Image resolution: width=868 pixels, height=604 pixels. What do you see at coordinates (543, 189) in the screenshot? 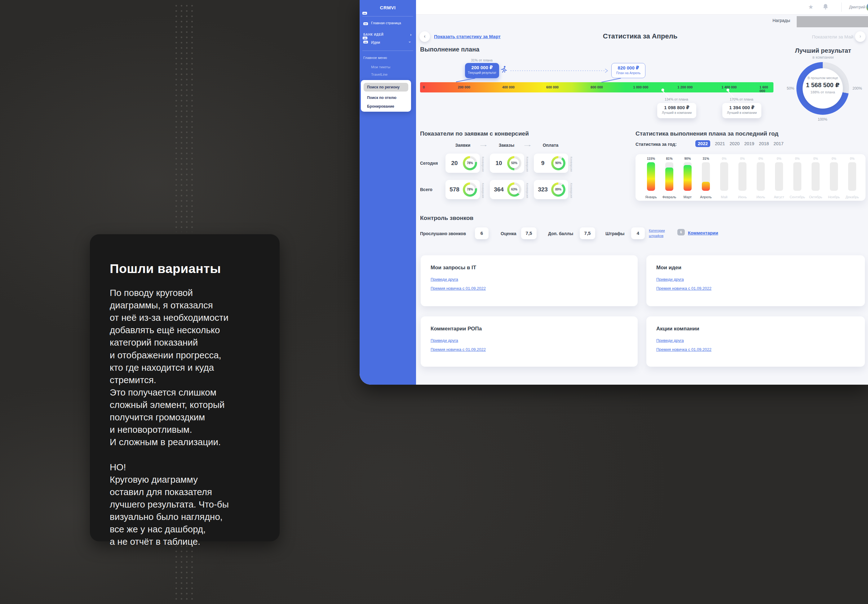
I see `metric-value: 323` at bounding box center [543, 189].